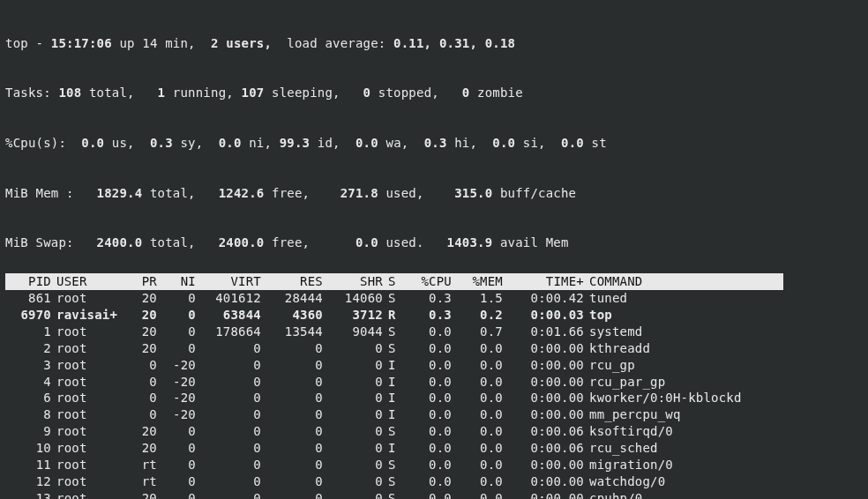 This screenshot has width=868, height=499. I want to click on cell-pr: rt, so click(146, 481).